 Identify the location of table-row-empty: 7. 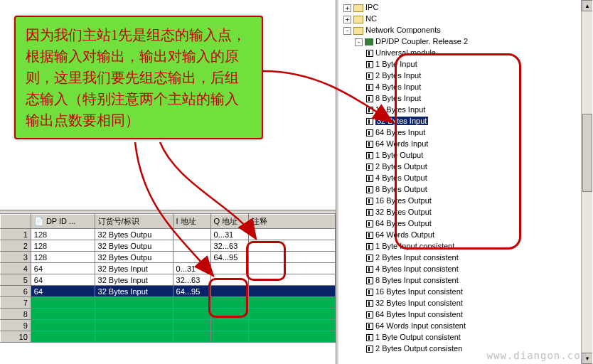
(168, 303).